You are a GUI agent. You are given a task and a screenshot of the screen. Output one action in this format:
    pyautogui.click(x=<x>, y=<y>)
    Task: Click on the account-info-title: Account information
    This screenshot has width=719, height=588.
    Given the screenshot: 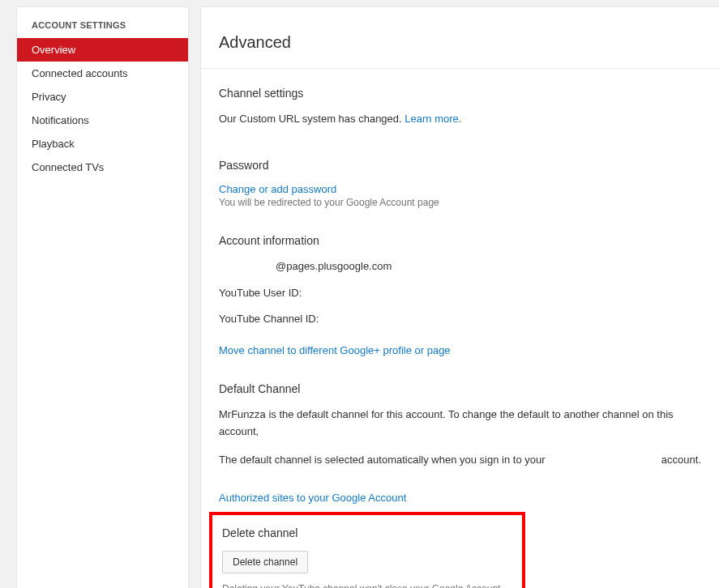 What is the action you would take?
    pyautogui.click(x=460, y=241)
    